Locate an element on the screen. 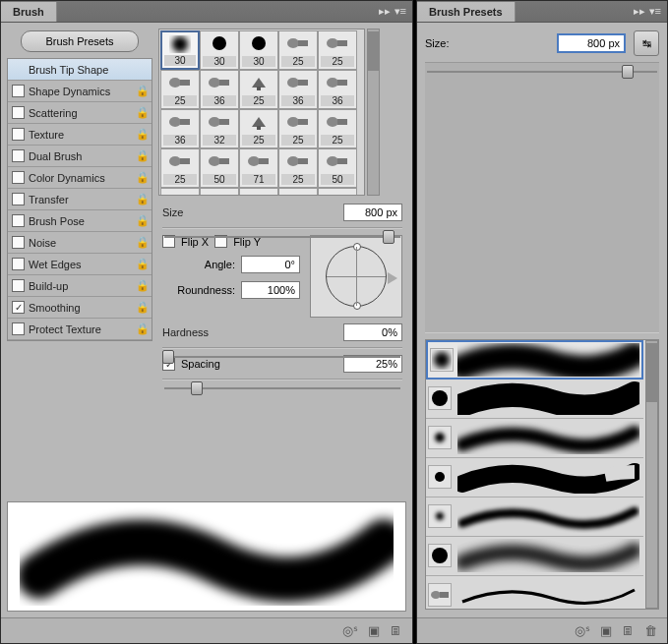 This screenshot has width=668, height=644. preset-size-input is located at coordinates (591, 43).